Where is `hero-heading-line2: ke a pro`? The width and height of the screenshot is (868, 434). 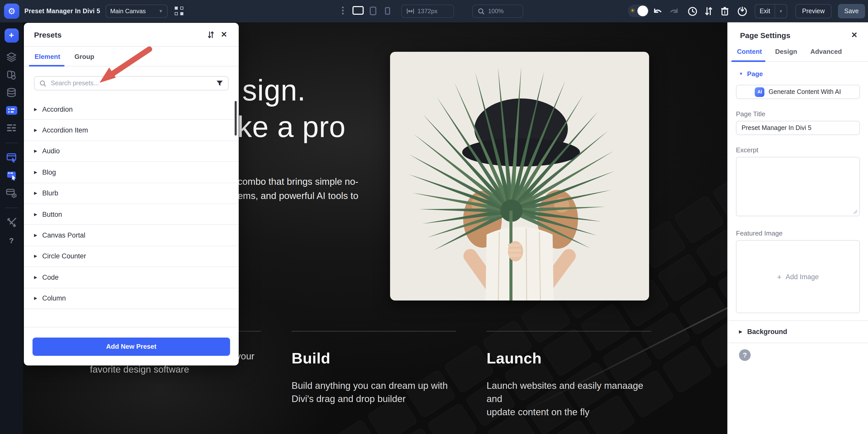
hero-heading-line2: ke a pro is located at coordinates (291, 127).